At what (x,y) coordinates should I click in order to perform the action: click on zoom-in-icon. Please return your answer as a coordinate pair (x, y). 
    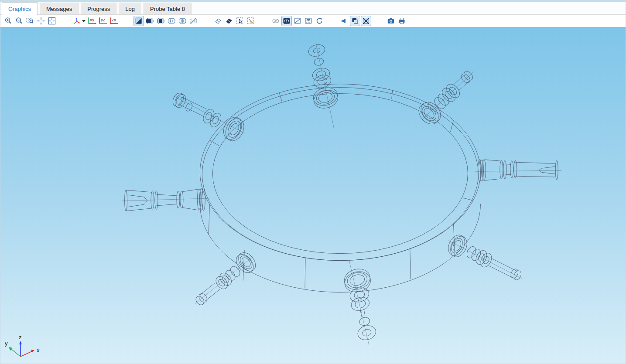
    Looking at the image, I should click on (8, 21).